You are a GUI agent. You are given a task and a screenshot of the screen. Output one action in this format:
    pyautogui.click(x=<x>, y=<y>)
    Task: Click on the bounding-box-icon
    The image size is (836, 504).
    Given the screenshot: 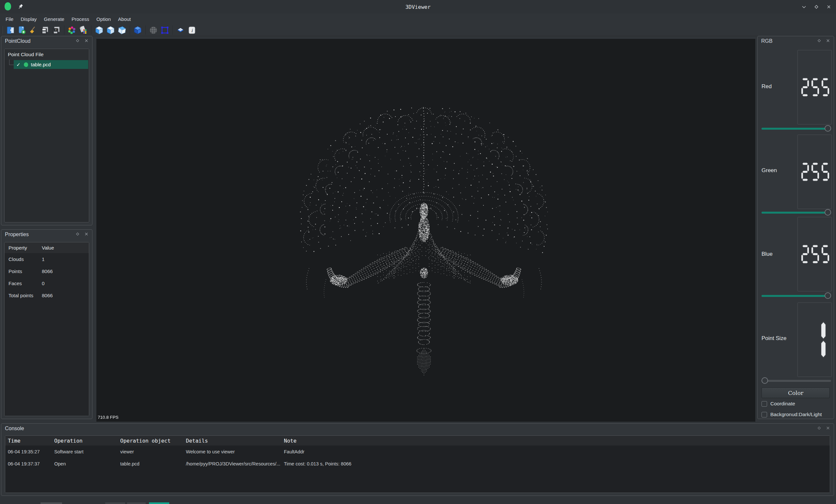 What is the action you would take?
    pyautogui.click(x=165, y=30)
    